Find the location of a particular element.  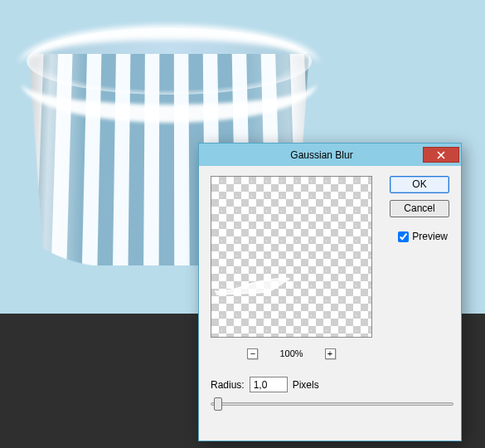

radius-input is located at coordinates (269, 385).